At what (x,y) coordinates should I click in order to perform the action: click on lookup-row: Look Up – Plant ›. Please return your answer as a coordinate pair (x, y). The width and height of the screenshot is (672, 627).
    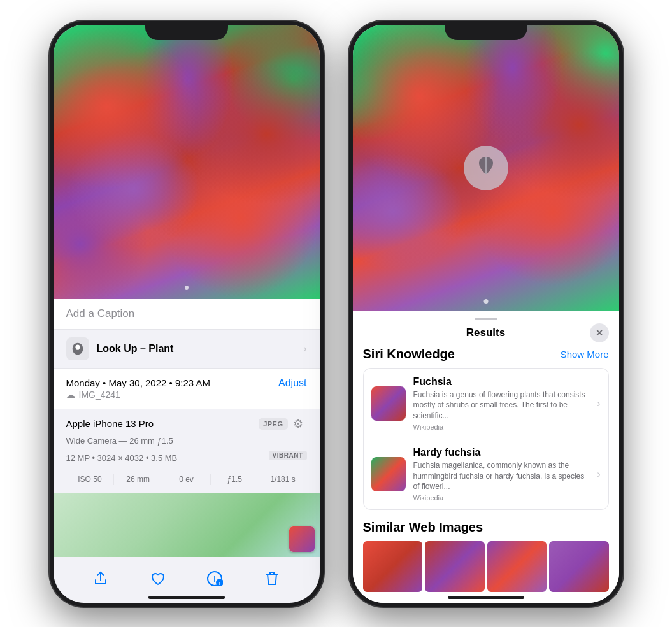
    Looking at the image, I should click on (187, 349).